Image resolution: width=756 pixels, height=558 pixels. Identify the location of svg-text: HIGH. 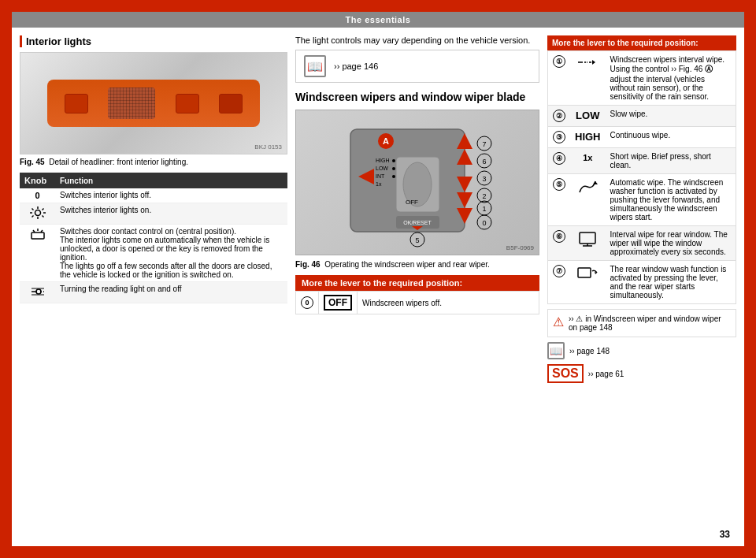
(383, 161).